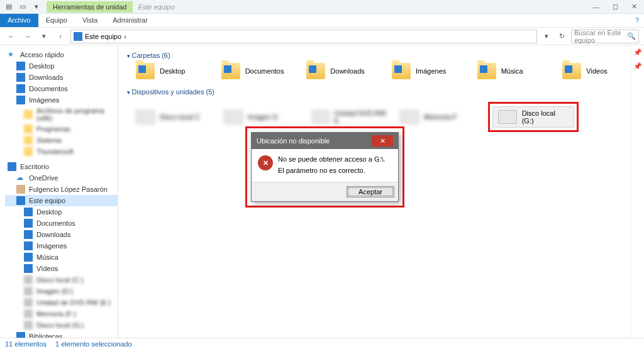  I want to click on status-bar: 11 elementos 1 elemento seleccionado, so click(322, 343).